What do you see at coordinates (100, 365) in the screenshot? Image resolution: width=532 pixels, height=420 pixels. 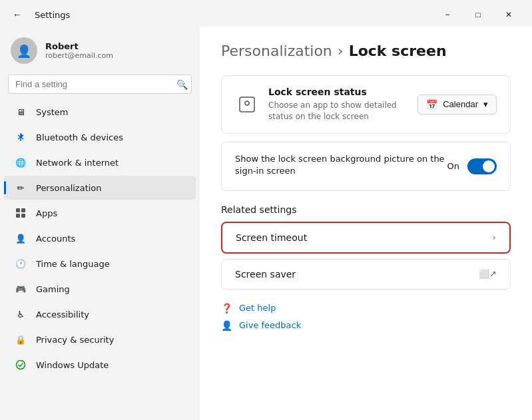 I see `sidebar-item-windows-update: Windows Update` at bounding box center [100, 365].